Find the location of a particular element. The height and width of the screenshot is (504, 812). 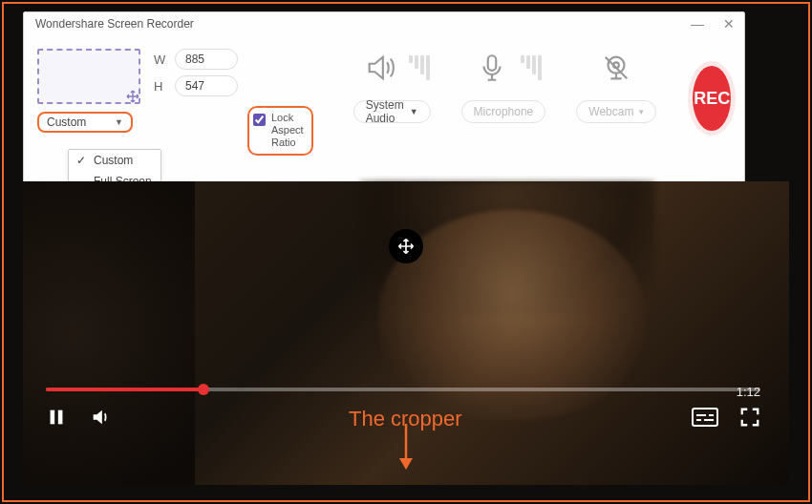

progress-thumb is located at coordinates (203, 389).